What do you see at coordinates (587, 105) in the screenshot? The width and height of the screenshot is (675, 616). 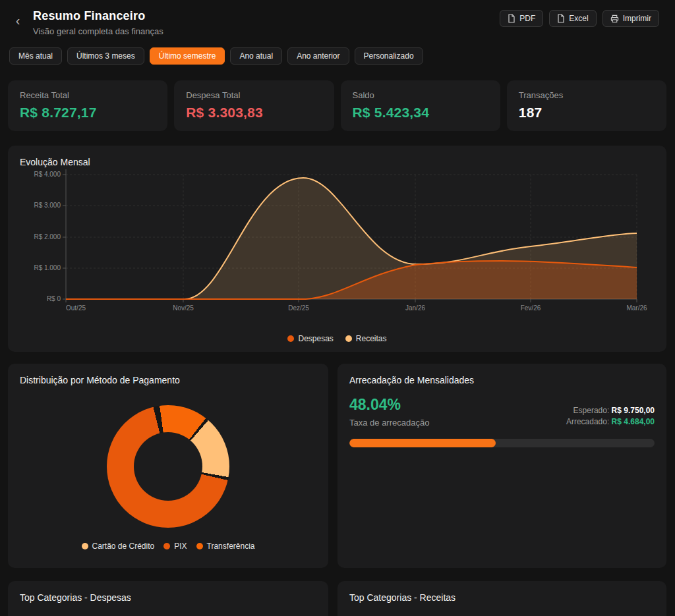 I see `stat-transacoes: Transações 187` at bounding box center [587, 105].